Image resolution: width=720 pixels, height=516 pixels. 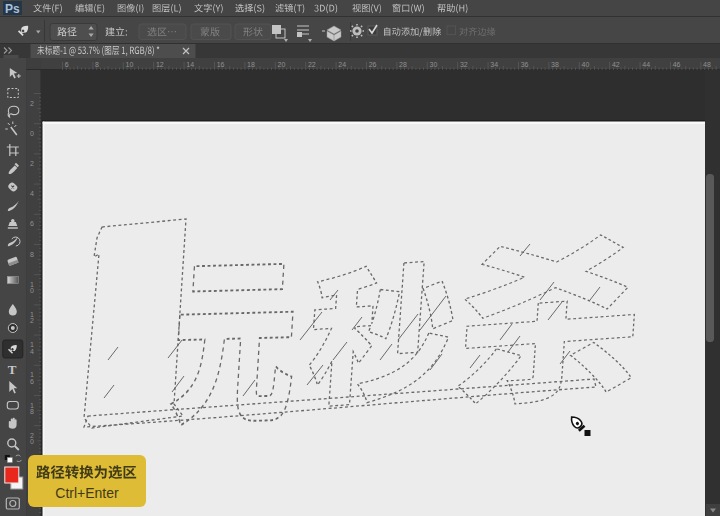 What do you see at coordinates (646, 64) in the screenshot?
I see `svg-text: 44` at bounding box center [646, 64].